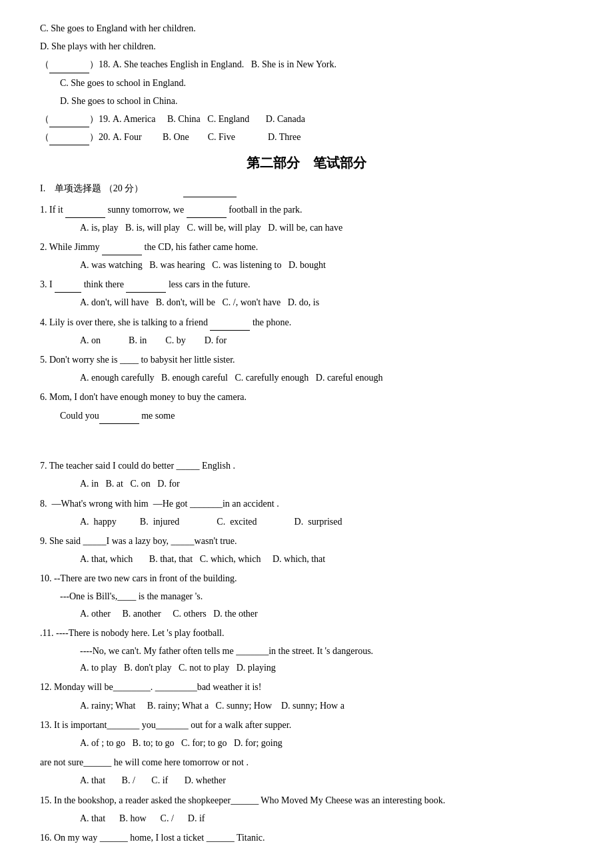  Describe the element at coordinates (306, 47) in the screenshot. I see `line-d17: D. She plays with her children.` at that location.